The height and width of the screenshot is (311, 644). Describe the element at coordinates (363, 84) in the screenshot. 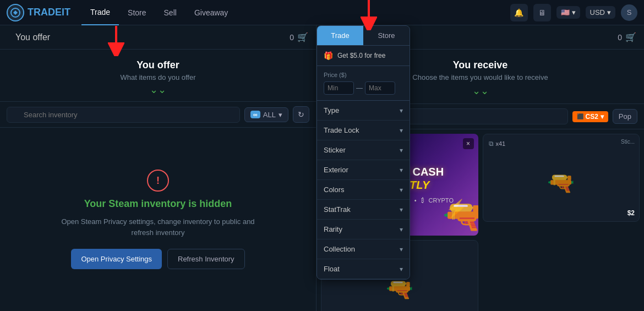

I see `price-section: Price ($) —` at that location.